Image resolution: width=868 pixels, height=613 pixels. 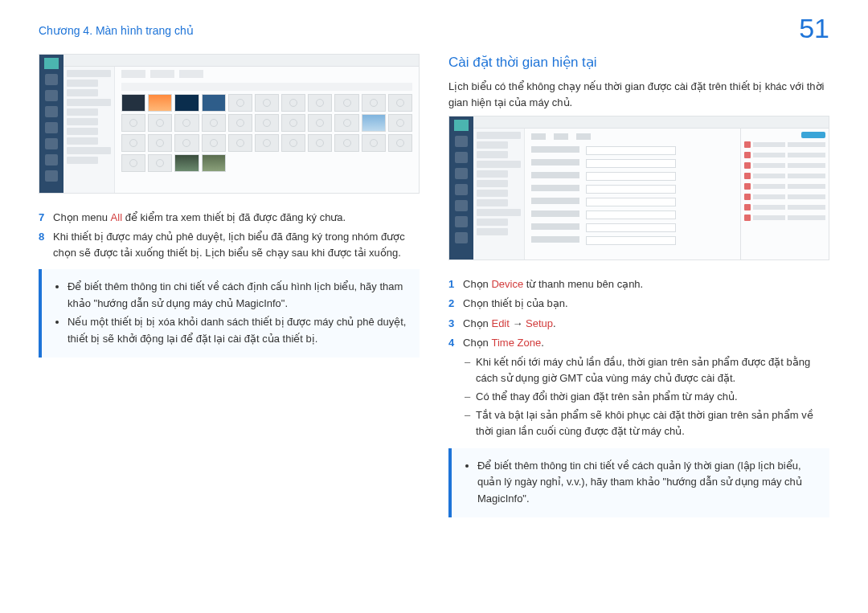 What do you see at coordinates (639, 188) in the screenshot?
I see `screenshot-timezone-form` at bounding box center [639, 188].